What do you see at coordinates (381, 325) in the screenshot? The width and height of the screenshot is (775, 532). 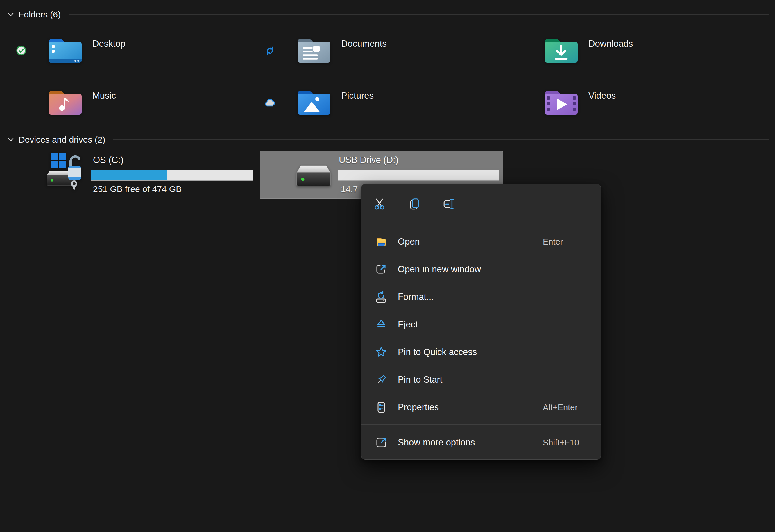 I see `eject-icon` at bounding box center [381, 325].